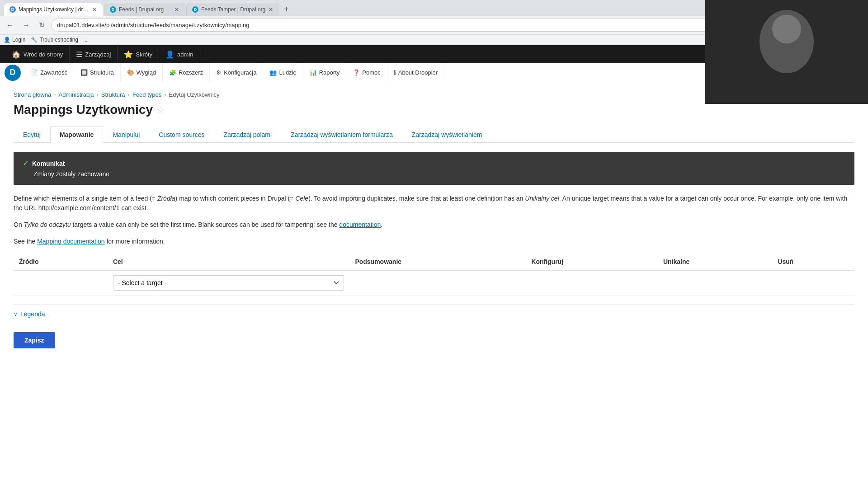 This screenshot has height=488, width=868. Describe the element at coordinates (42, 25) in the screenshot. I see `reload-button: ↻` at that location.